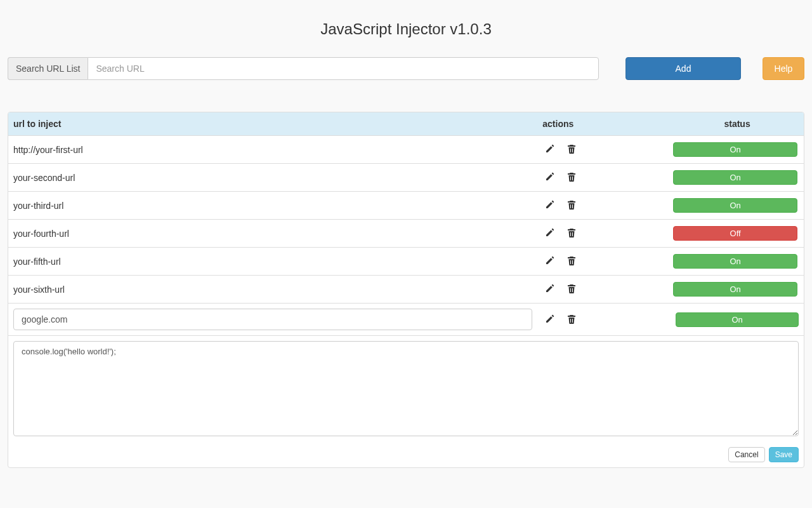 The image size is (812, 508). What do you see at coordinates (406, 178) in the screenshot?
I see `table-row: your-second-url On` at bounding box center [406, 178].